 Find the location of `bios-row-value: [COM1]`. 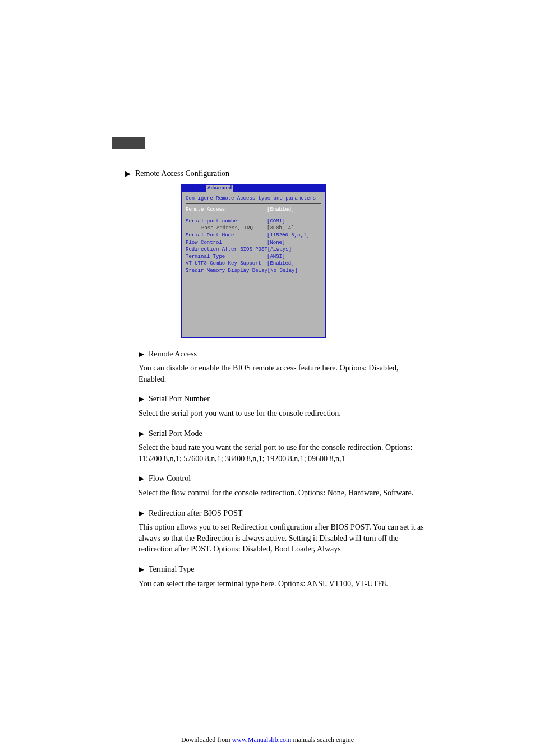

bios-row-value: [COM1] is located at coordinates (276, 222).